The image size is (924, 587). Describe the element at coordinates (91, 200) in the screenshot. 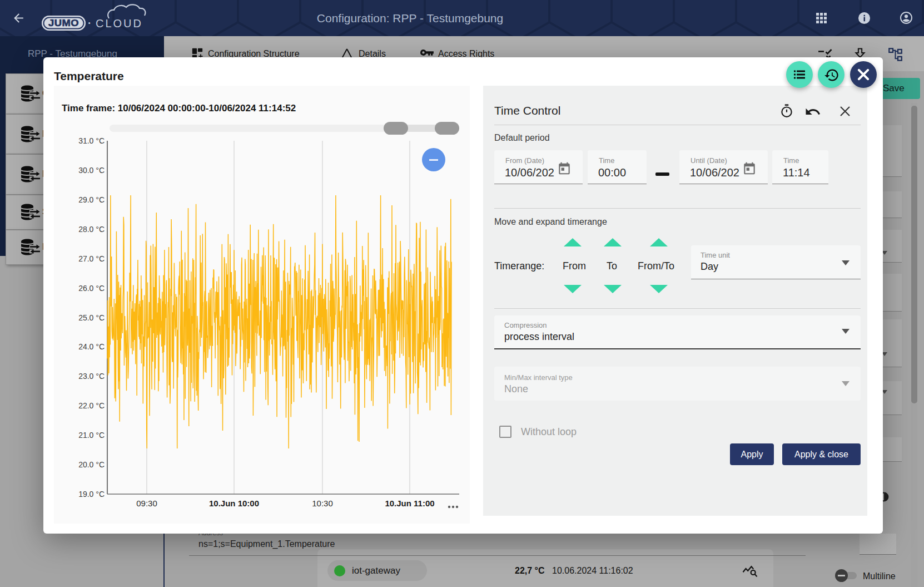

I see `svg-text: 29.0 °C` at that location.